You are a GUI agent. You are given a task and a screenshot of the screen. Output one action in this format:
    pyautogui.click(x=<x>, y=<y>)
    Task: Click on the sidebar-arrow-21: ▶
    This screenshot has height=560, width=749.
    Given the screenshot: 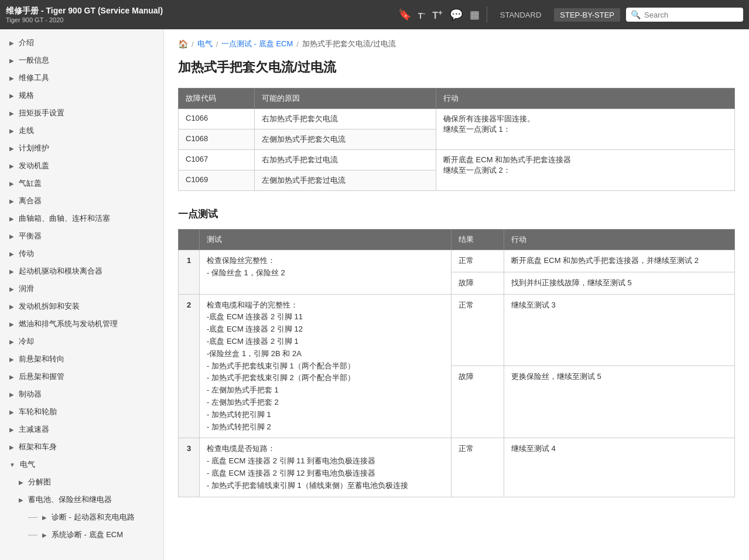 What is the action you would take?
    pyautogui.click(x=12, y=412)
    